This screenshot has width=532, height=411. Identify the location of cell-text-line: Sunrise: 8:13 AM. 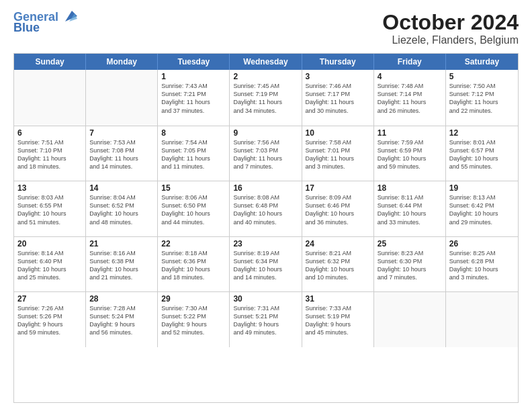
(482, 197).